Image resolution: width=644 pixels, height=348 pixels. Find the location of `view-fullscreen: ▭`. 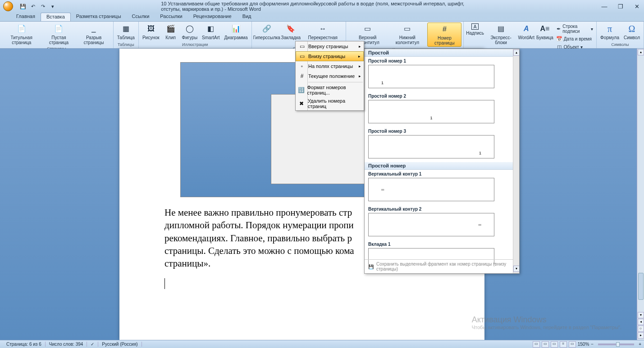

view-fullscreen: ▭ is located at coordinates (545, 344).